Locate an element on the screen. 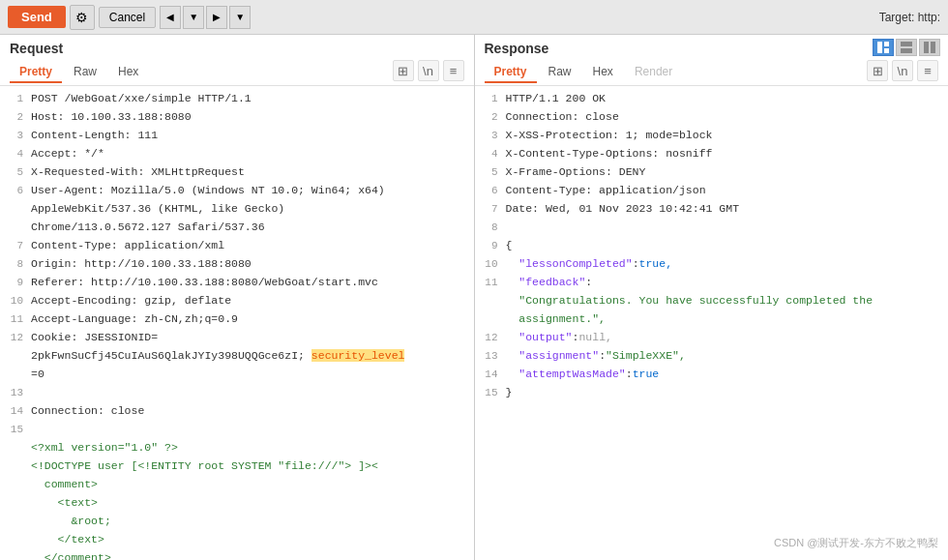  response-line: 2Connection: close is located at coordinates (712, 118).